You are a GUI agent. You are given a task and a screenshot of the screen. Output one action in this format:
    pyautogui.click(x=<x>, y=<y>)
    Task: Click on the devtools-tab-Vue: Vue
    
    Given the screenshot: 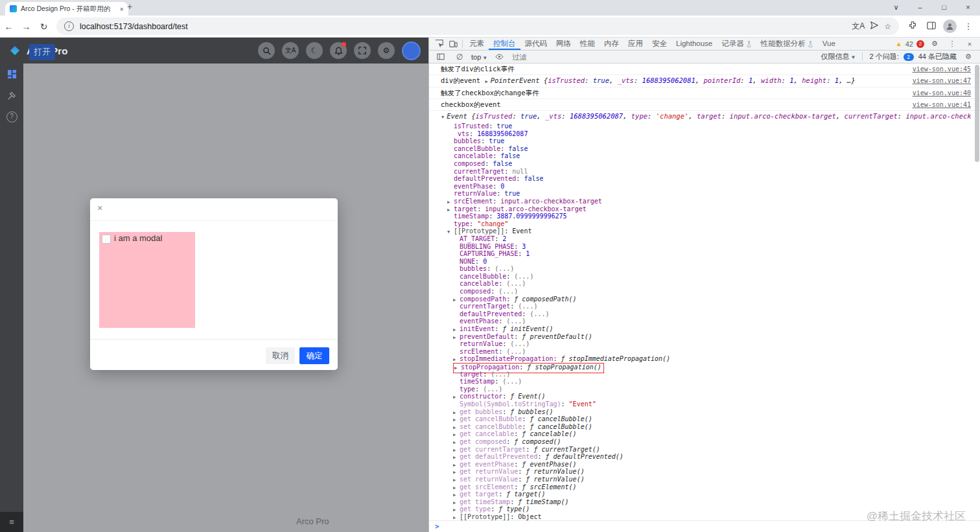 What is the action you would take?
    pyautogui.click(x=829, y=44)
    